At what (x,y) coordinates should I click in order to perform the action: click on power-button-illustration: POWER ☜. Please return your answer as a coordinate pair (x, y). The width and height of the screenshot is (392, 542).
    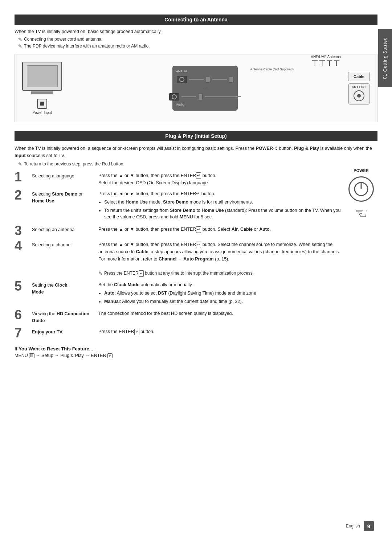
    Looking at the image, I should click on (361, 263).